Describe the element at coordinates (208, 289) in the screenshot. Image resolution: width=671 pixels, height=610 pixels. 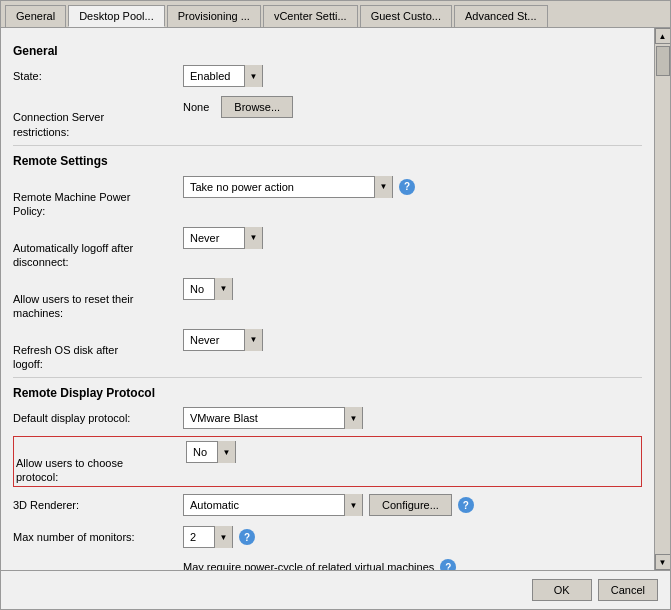
I see `reset-control: No ▼` at that location.